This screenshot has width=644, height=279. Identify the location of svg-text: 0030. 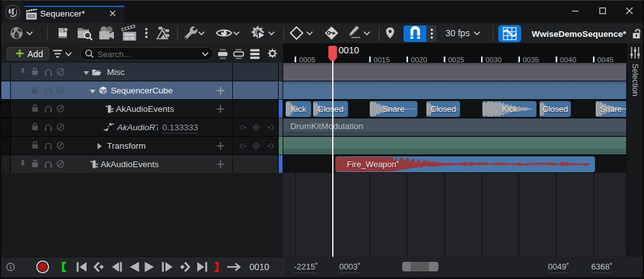
(494, 60).